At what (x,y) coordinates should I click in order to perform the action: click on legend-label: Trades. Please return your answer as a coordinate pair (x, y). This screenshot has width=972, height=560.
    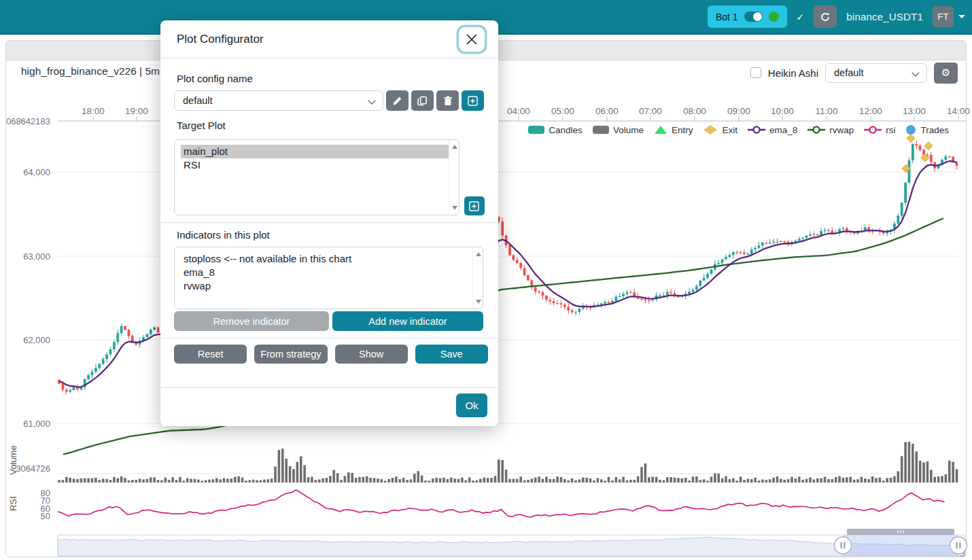
    Looking at the image, I should click on (935, 130).